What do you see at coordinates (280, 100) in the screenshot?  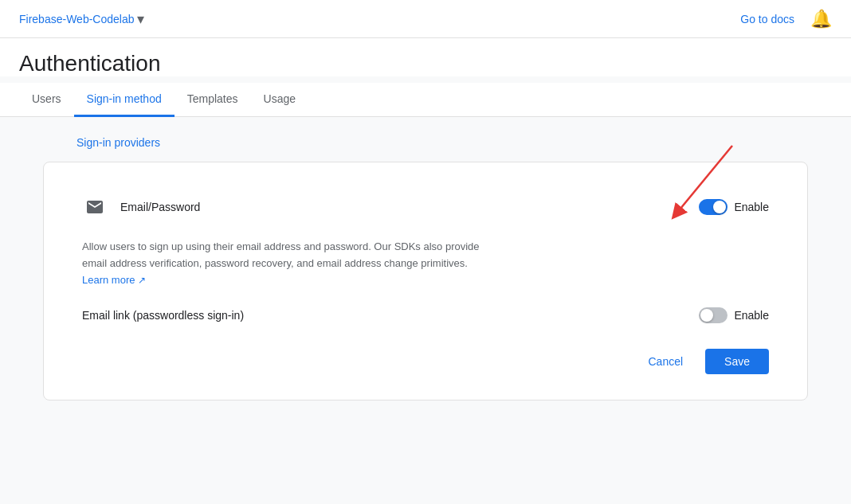 I see `tab-usage: Usage` at bounding box center [280, 100].